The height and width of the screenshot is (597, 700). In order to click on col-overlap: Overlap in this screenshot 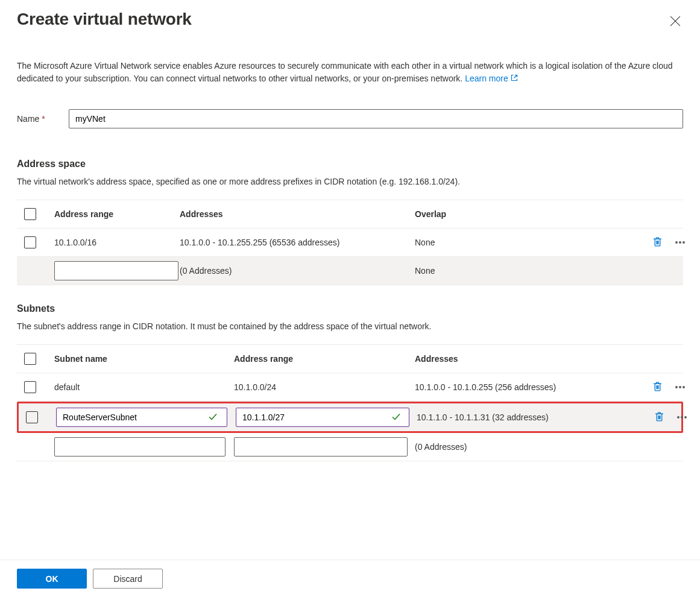, I will do `click(529, 214)`.